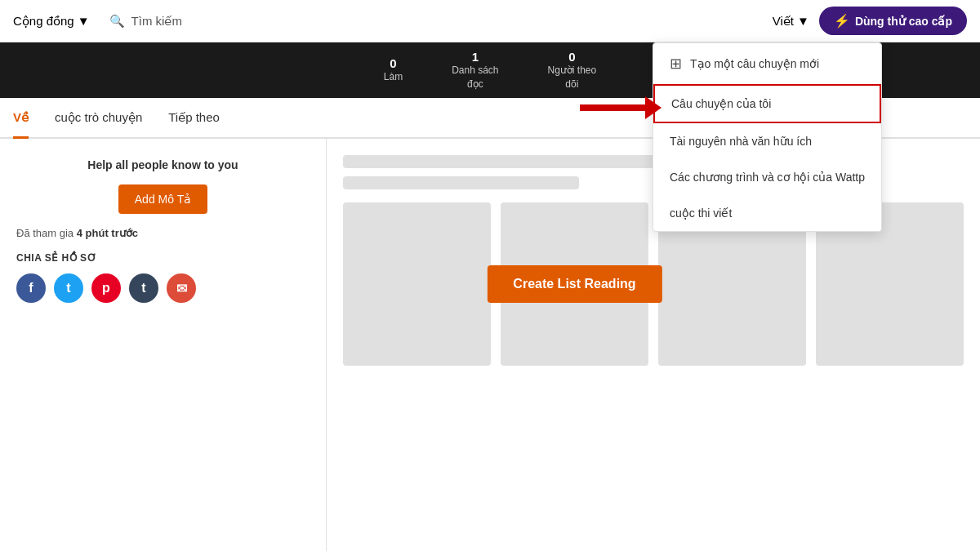  What do you see at coordinates (163, 233) in the screenshot?
I see `joined-text: Đã tham gia 4 phút trước` at bounding box center [163, 233].